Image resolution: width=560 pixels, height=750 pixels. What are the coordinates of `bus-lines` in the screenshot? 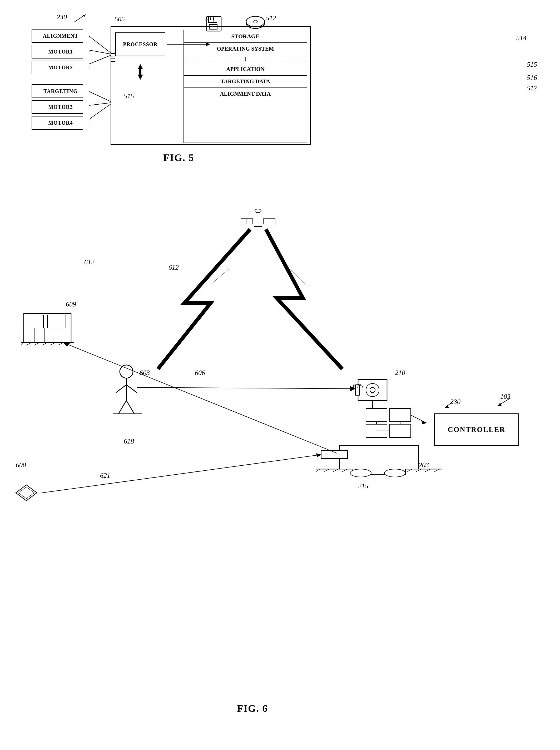 It's located at (140, 86).